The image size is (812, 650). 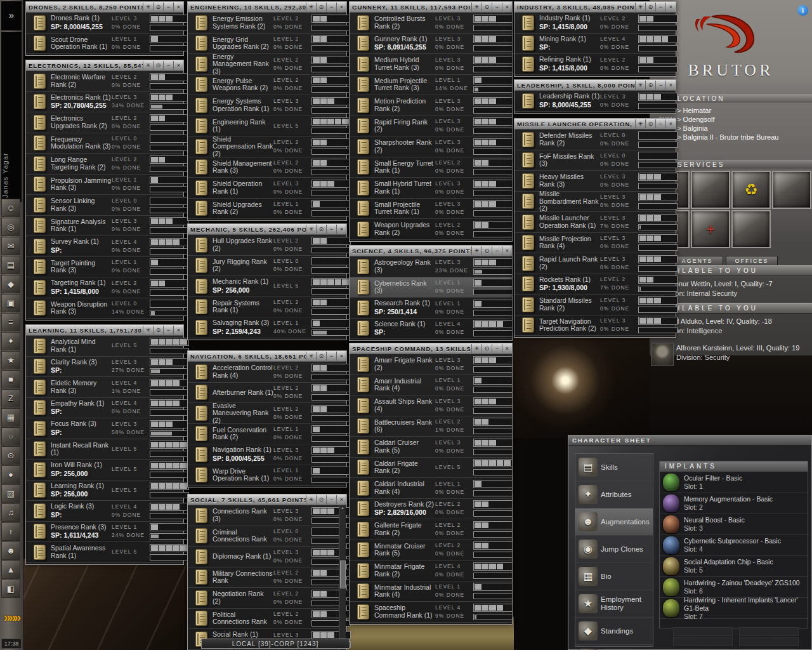 I want to click on skill-row: Small Hybrid Turret Rank (1)LEVEL 30% DO…, so click(x=431, y=188).